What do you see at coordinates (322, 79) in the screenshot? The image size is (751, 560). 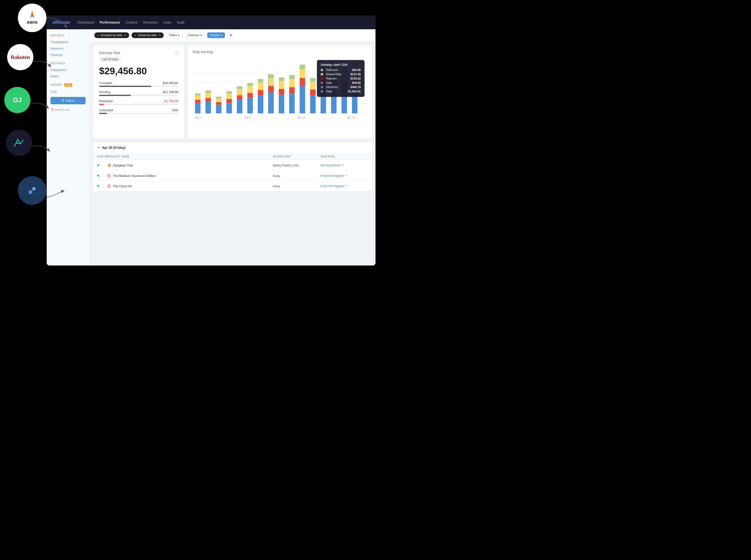 I see `rakuten-dot` at bounding box center [322, 79].